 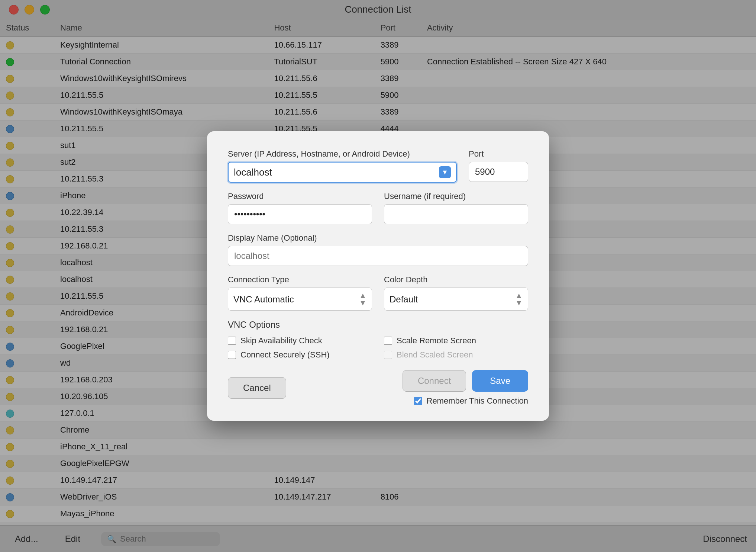 I want to click on color-depth-label: Color Depth, so click(x=456, y=280).